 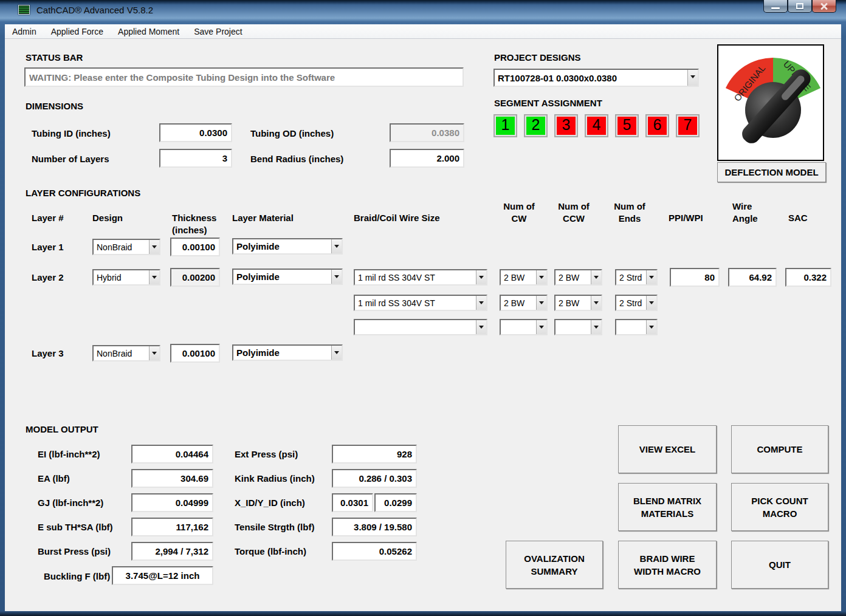 What do you see at coordinates (745, 213) in the screenshot?
I see `col-wire-angle: WireAngle` at bounding box center [745, 213].